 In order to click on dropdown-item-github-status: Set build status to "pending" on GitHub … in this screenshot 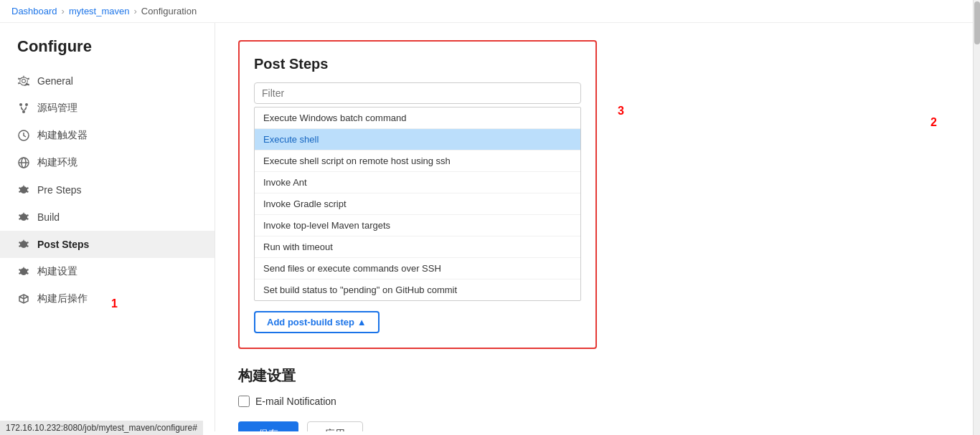, I will do `click(418, 290)`.